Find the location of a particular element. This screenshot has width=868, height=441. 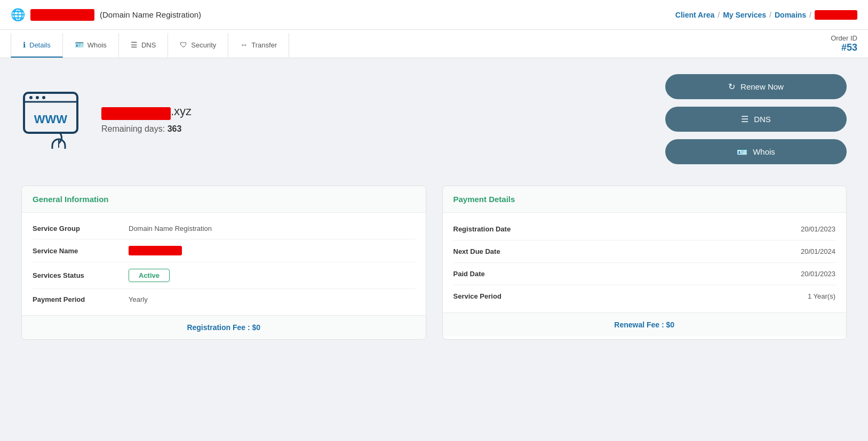

domain-name-display: .xyz is located at coordinates (146, 112).